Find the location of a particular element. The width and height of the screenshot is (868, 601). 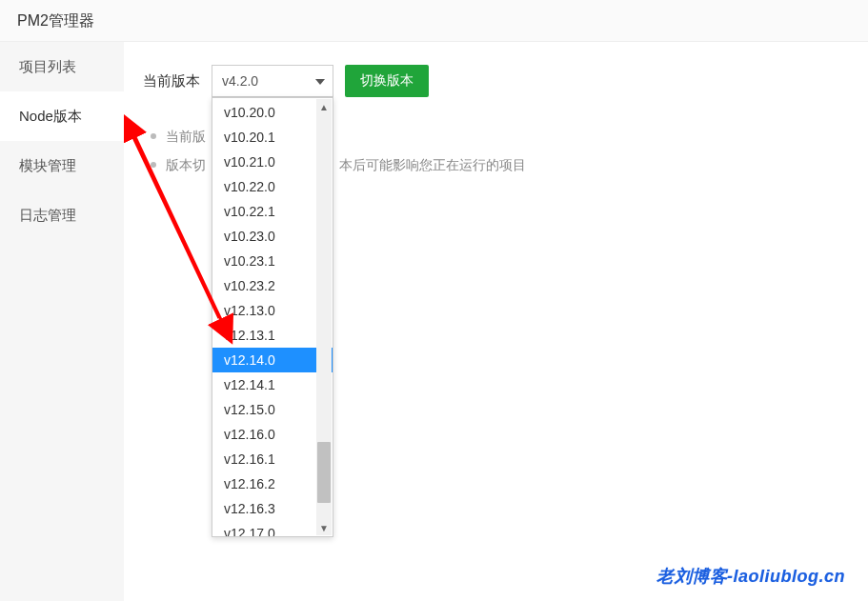

sidebar-item-label: 模块管理 is located at coordinates (48, 166).